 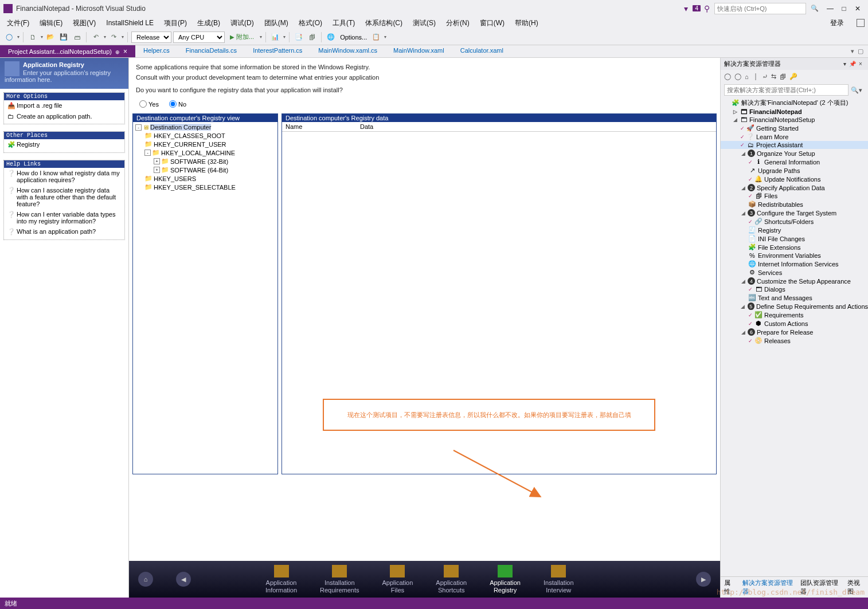 I want to click on pin-icon: 📌, so click(x=853, y=64).